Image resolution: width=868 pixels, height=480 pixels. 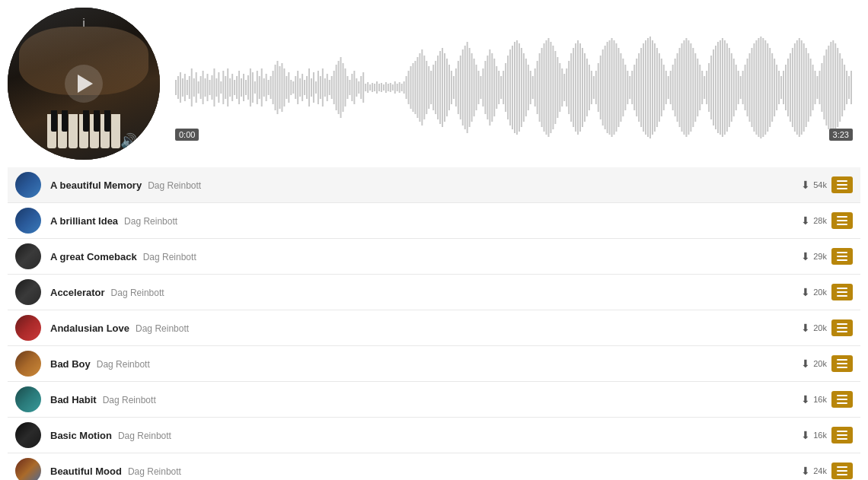 I want to click on track-title: Bad Boy, so click(x=70, y=364).